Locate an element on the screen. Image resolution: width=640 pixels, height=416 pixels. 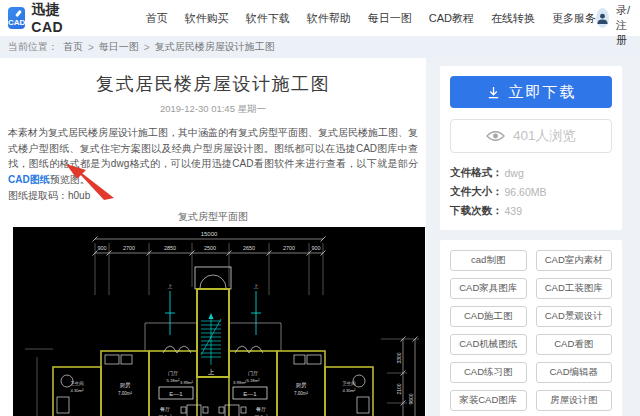
breadcrumb-current-page: 复式居民楼房屋设计施工图 is located at coordinates (215, 47).